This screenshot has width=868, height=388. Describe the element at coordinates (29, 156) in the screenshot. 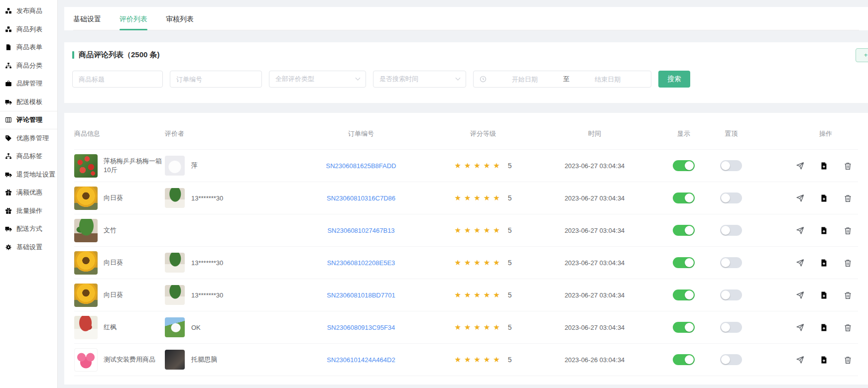

I see `sidebar-item: 商品标签` at that location.